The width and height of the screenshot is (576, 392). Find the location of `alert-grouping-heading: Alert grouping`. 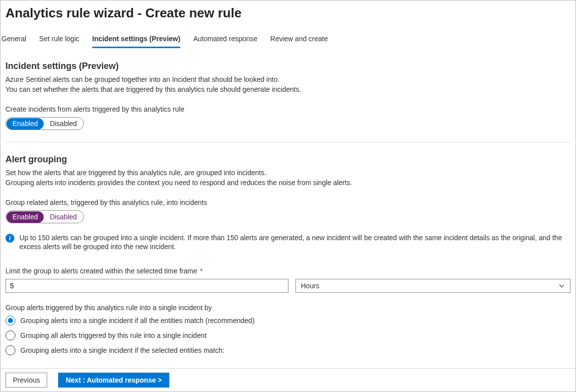

alert-grouping-heading: Alert grouping is located at coordinates (288, 160).